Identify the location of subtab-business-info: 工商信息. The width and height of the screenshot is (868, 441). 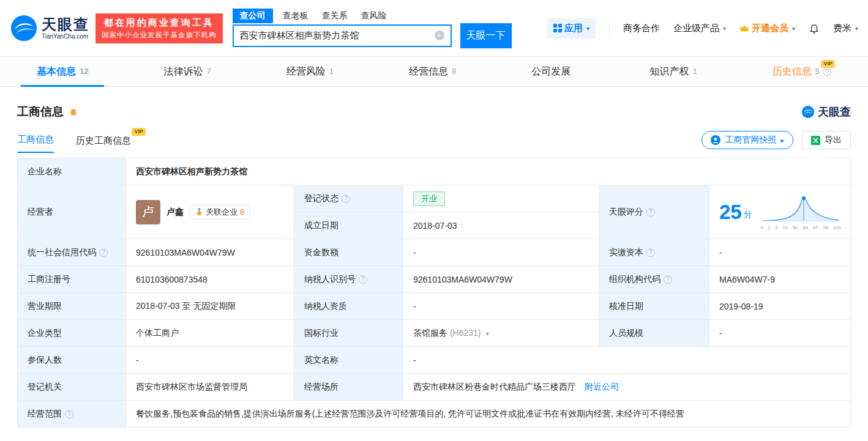
(36, 143).